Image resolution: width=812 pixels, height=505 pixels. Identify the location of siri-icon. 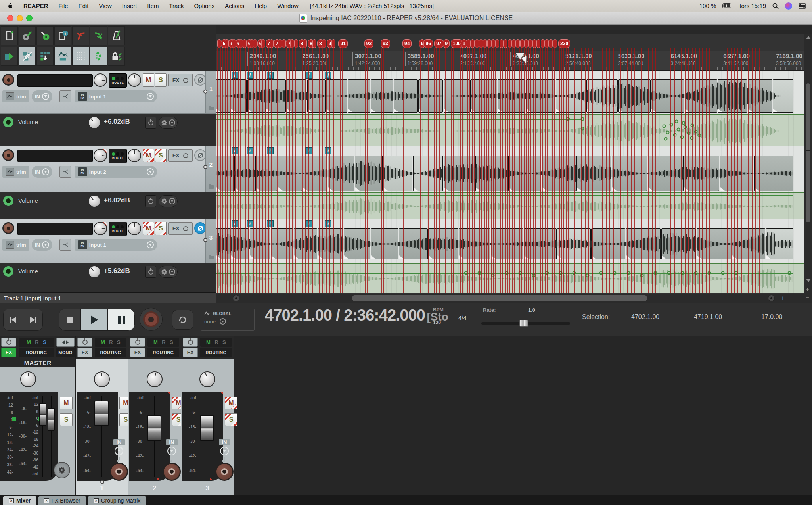
(789, 6).